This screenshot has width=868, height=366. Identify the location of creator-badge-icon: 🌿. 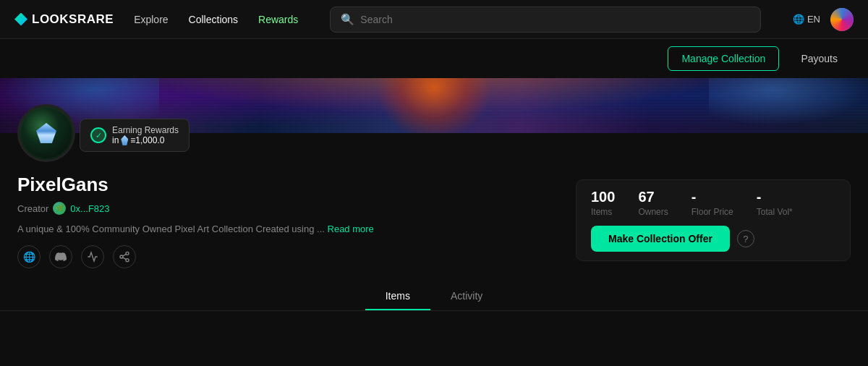
(59, 208).